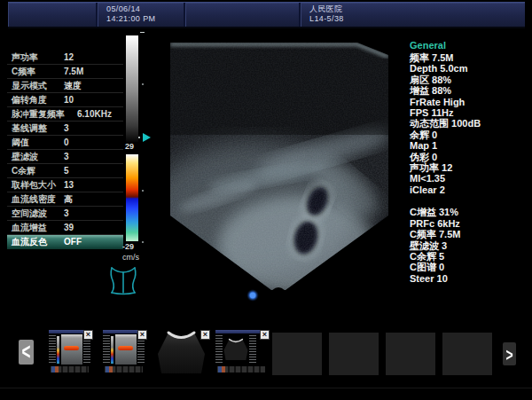 Image resolution: width=532 pixels, height=400 pixels. Describe the element at coordinates (463, 145) in the screenshot. I see `info-line-map: Map 1` at that location.